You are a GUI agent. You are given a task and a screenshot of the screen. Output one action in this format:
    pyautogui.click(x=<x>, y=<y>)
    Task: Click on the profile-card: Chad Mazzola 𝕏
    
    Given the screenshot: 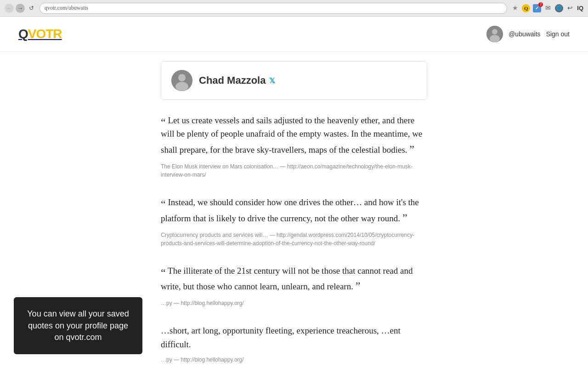 What is the action you would take?
    pyautogui.click(x=294, y=80)
    